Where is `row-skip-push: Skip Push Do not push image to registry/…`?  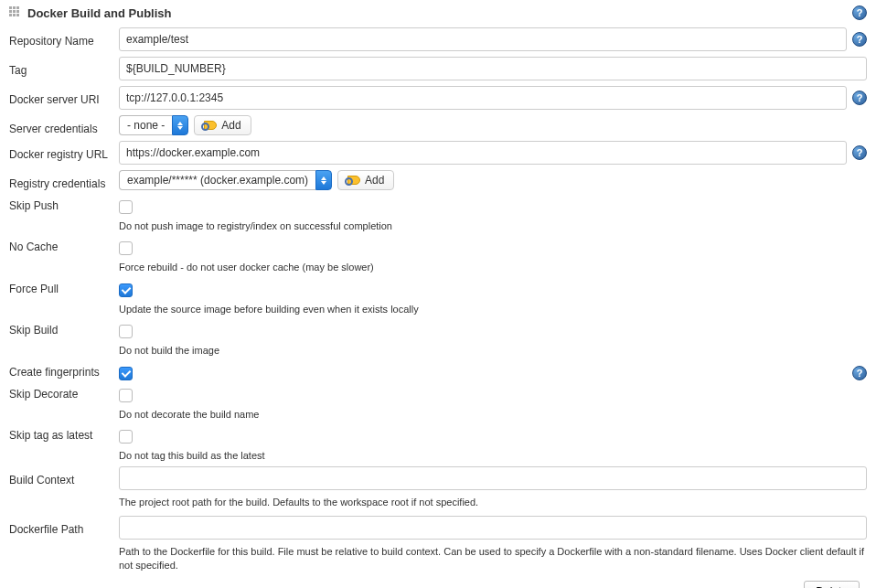 row-skip-push: Skip Push Do not push image to registry/… is located at coordinates (438, 214).